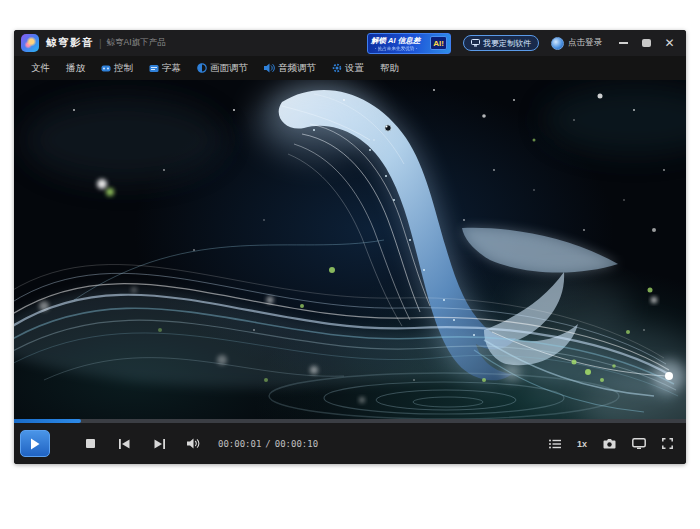 This screenshot has height=529, width=700. I want to click on menu-label: 帮助, so click(390, 68).